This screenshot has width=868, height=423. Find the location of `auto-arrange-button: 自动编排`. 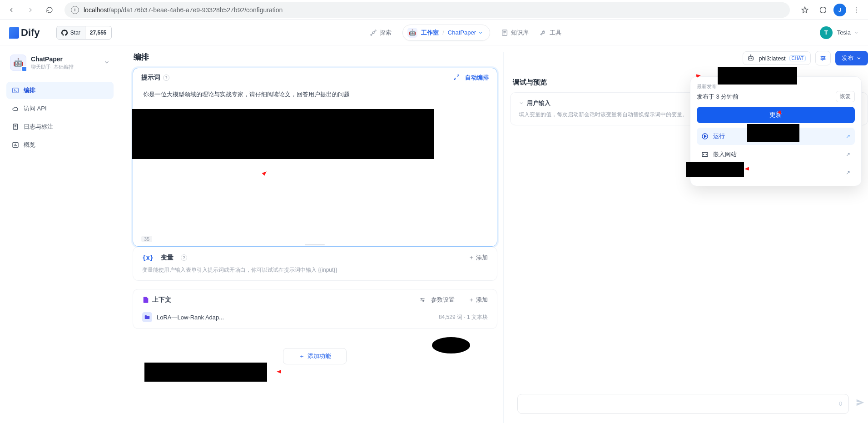

auto-arrange-button: 自动编排 is located at coordinates (477, 78).